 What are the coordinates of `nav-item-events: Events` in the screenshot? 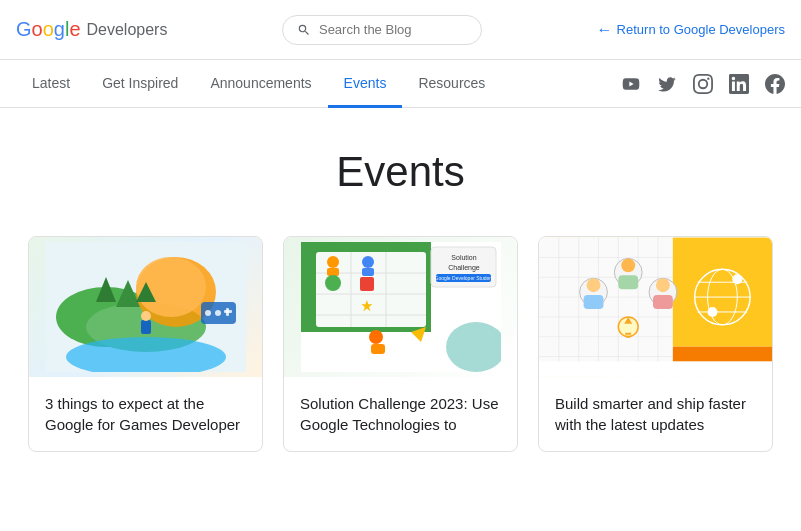 It's located at (366, 84).